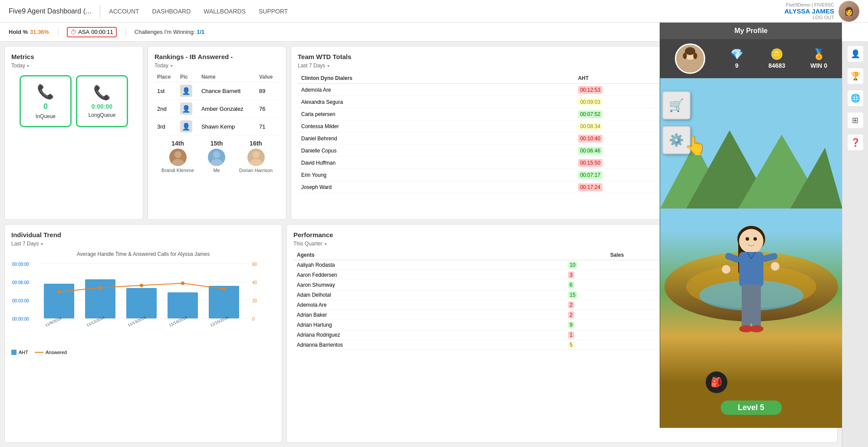 This screenshot has width=868, height=447. I want to click on nav-support: SUPPORT, so click(273, 11).